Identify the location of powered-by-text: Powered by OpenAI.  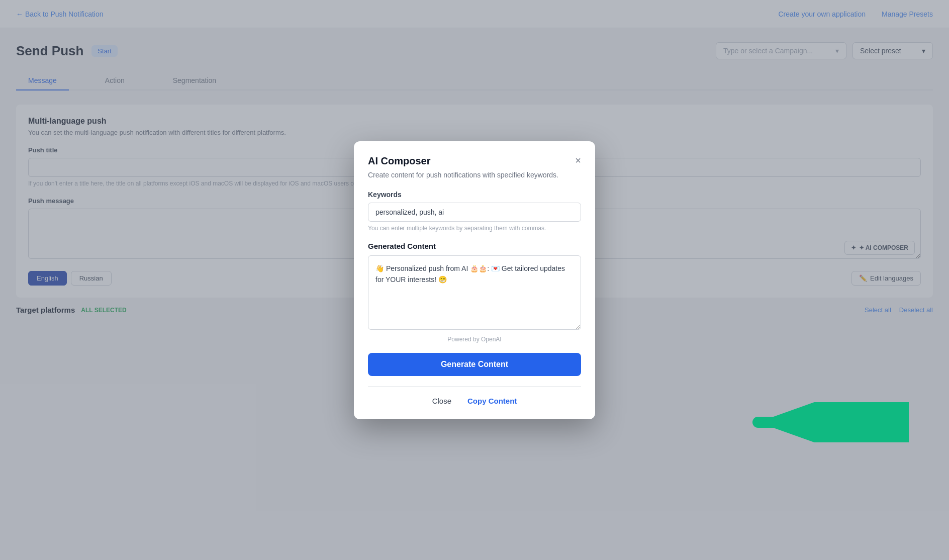
(474, 339).